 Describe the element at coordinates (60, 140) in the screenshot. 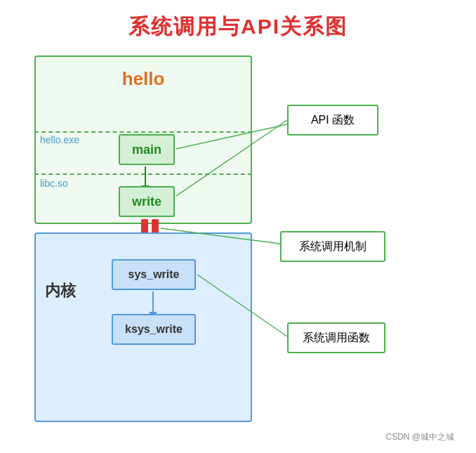

I see `helloexe-label: hello.exe` at that location.